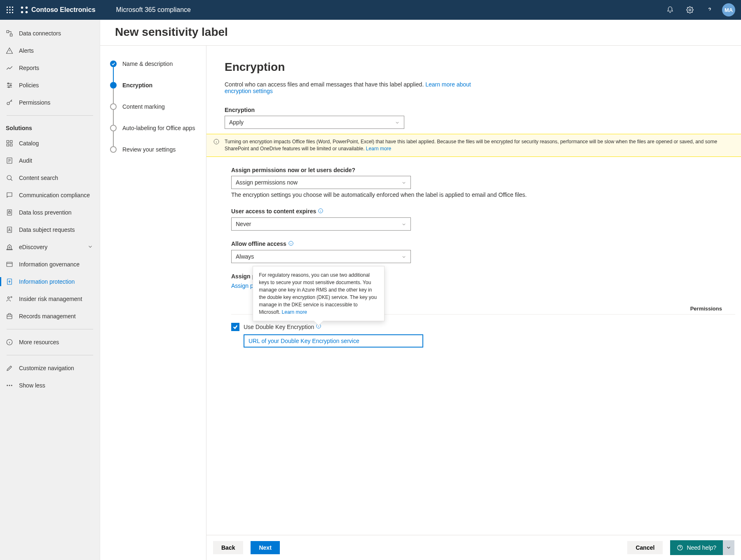 This screenshot has width=741, height=560. Describe the element at coordinates (483, 170) in the screenshot. I see `assign-permissions-label: Assign permissions now or let users deci…` at that location.